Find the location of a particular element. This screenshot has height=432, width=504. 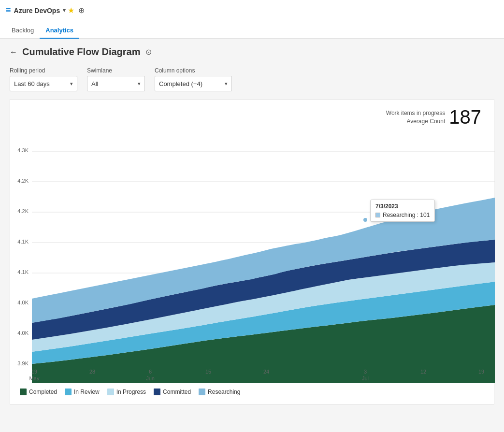

legend-color-researching is located at coordinates (202, 392).